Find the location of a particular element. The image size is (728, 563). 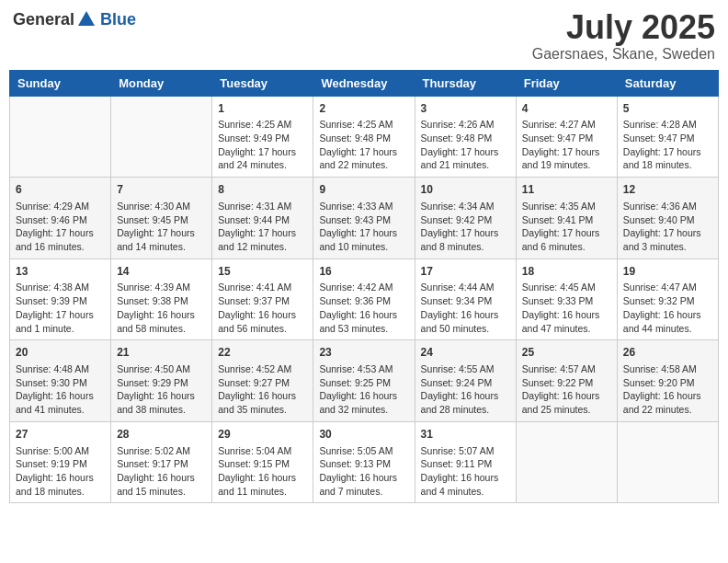

week-row-4: 20Sunrise: 4:48 AMSunset: 9:30 PMDayligh… is located at coordinates (364, 381).